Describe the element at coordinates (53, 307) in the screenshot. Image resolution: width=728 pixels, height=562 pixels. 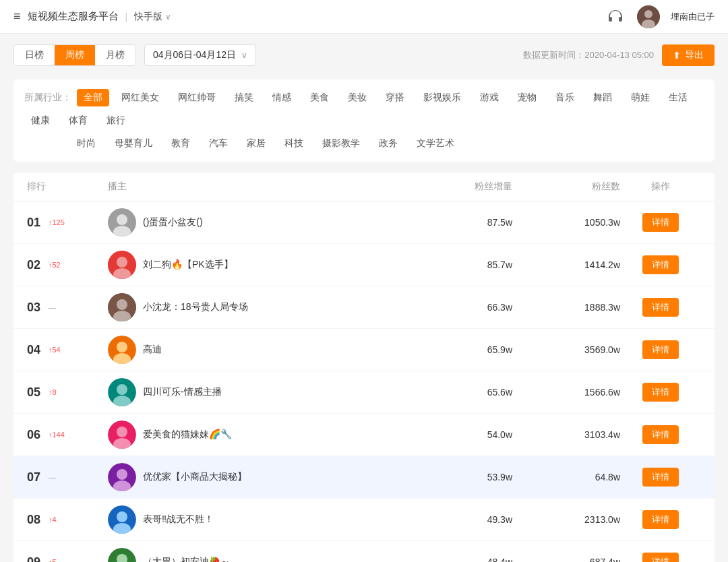
I see `rank-change: —` at that location.